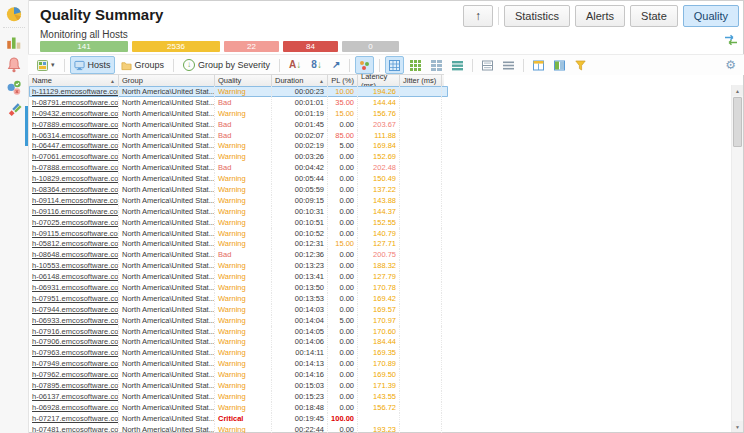  Describe the element at coordinates (74, 254) in the screenshot. I see `host-name-cell: h-08648.emcosoftware.com` at that location.